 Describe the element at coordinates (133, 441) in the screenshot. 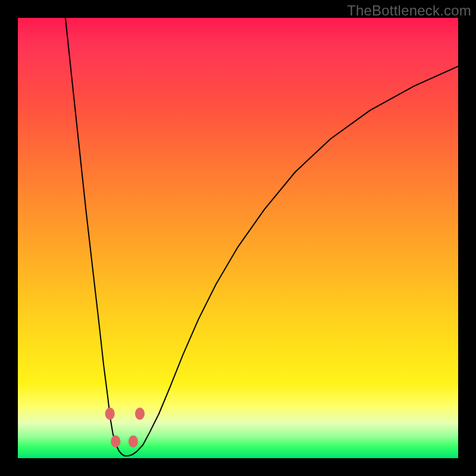

I see `right-lower-dot` at that location.